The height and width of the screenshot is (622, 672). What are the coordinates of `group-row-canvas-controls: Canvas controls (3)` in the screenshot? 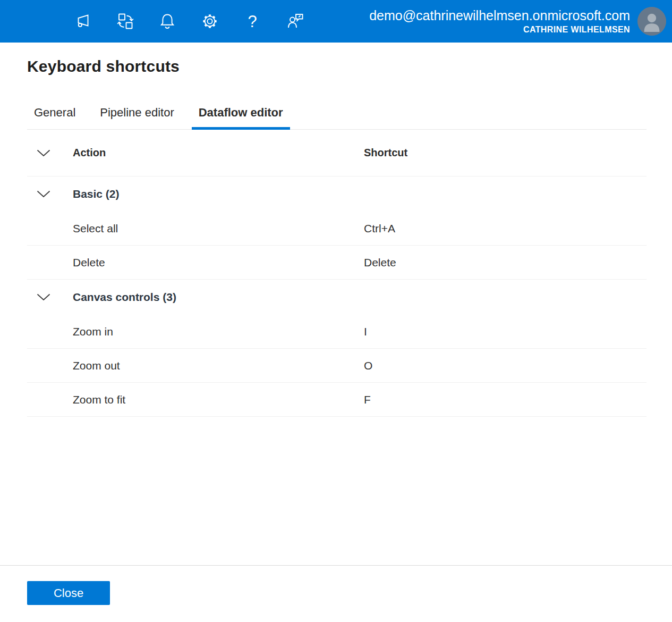 It's located at (337, 297).